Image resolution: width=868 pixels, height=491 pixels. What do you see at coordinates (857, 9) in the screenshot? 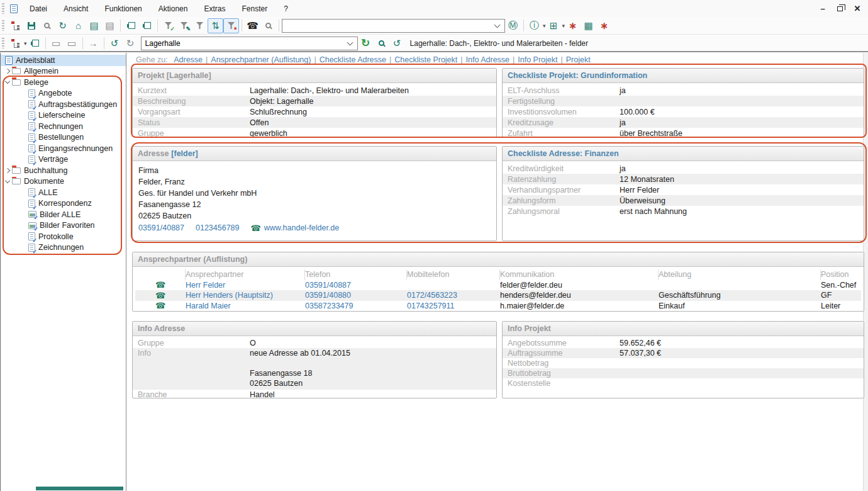
I see `close-button: ✕` at bounding box center [857, 9].